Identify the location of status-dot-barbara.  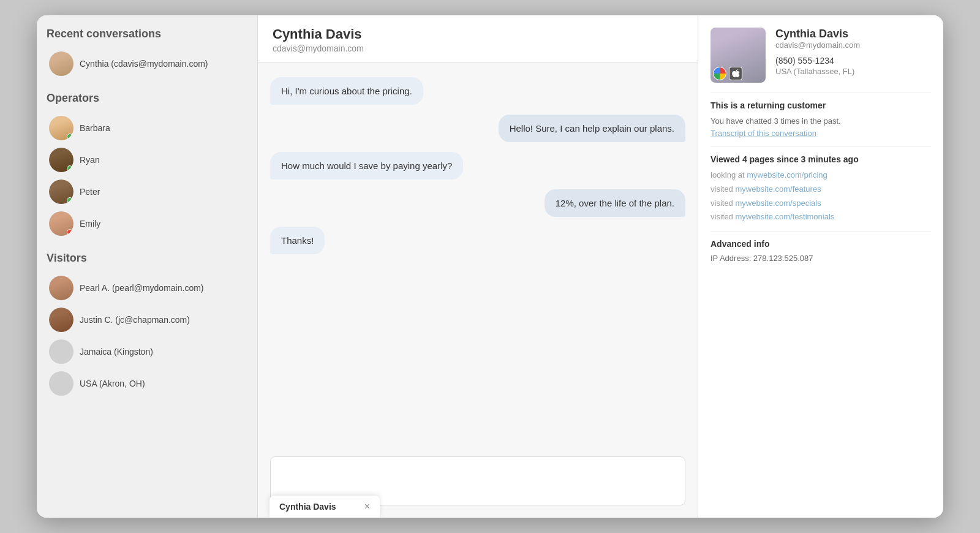
(70, 137).